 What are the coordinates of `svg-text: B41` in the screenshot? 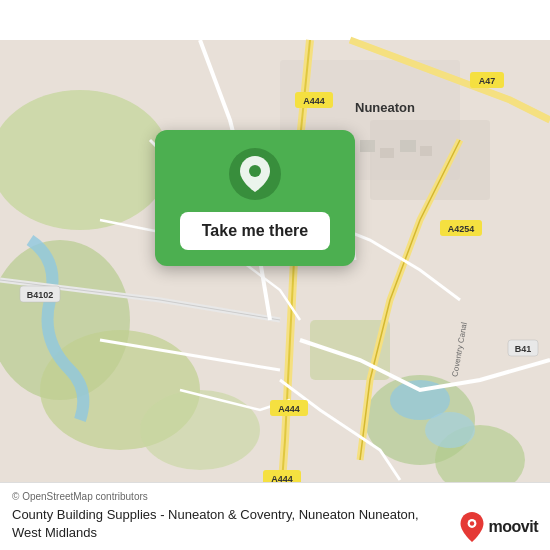 It's located at (524, 349).